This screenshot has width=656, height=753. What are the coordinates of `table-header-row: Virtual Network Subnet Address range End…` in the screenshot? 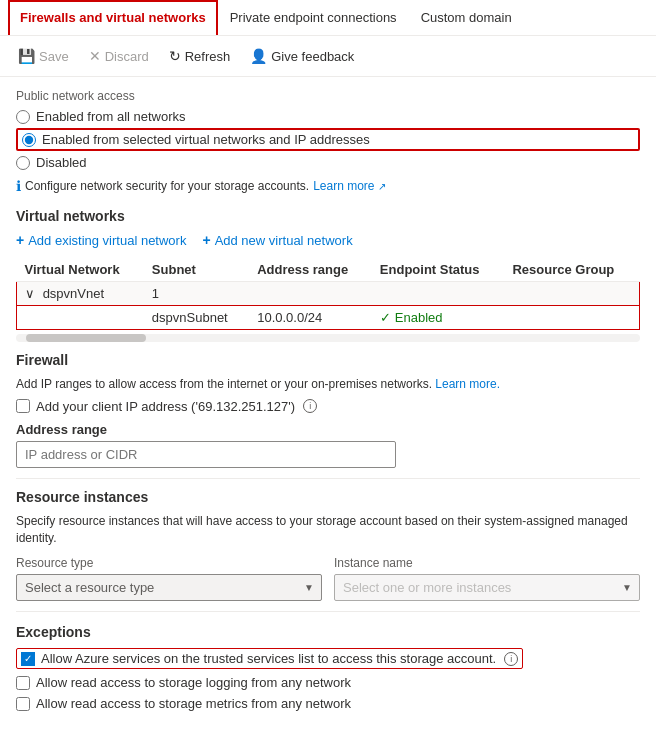 It's located at (328, 270).